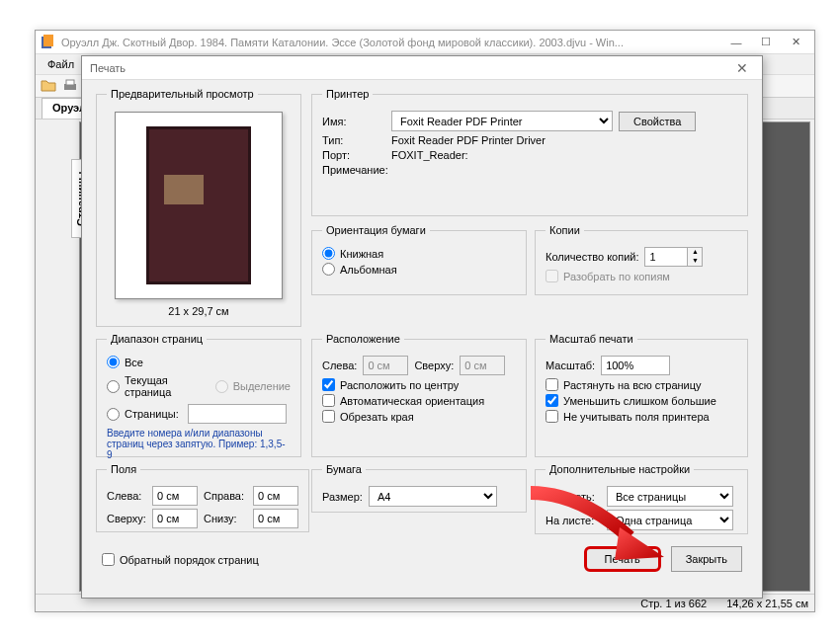 The height and width of the screenshot is (640, 840). Describe the element at coordinates (126, 496) in the screenshot. I see `margin-left-label: Слева:` at that location.